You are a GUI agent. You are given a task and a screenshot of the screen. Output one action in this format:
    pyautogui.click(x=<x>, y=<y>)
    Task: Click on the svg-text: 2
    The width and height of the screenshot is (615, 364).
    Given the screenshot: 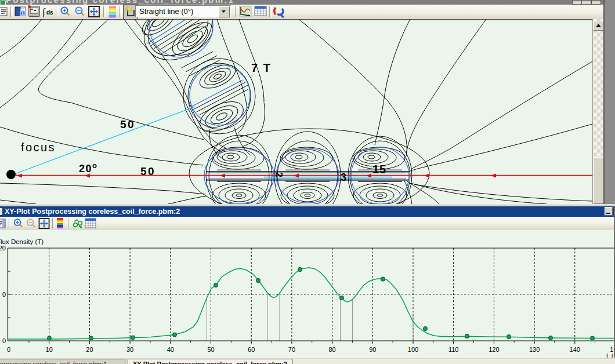 What is the action you would take?
    pyautogui.click(x=278, y=175)
    